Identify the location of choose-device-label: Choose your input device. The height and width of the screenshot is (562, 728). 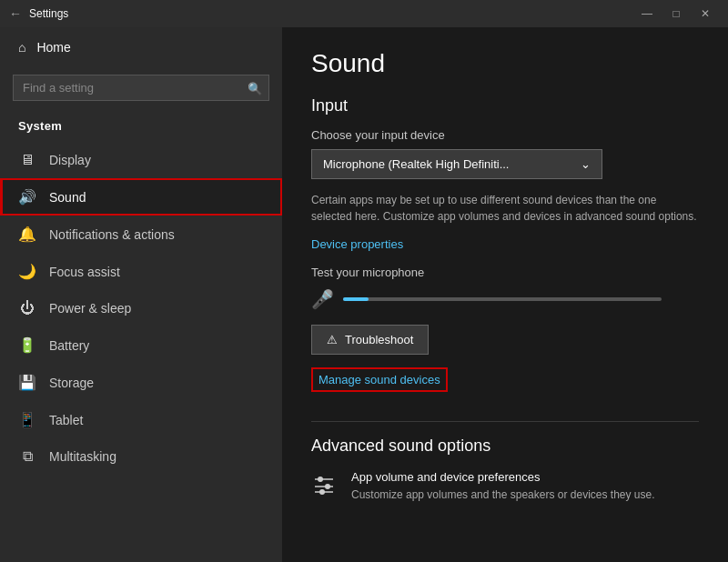
(505, 135).